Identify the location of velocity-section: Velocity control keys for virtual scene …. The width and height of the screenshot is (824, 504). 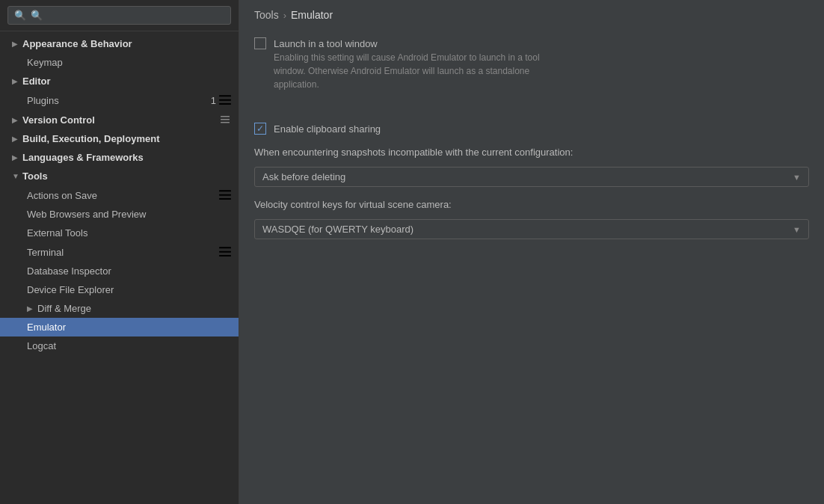
(532, 219).